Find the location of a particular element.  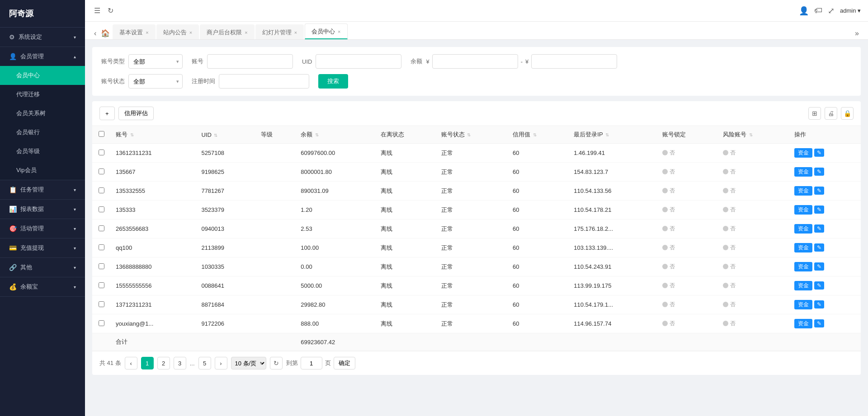

sort-icon-uid: ⇅ is located at coordinates (216, 136).